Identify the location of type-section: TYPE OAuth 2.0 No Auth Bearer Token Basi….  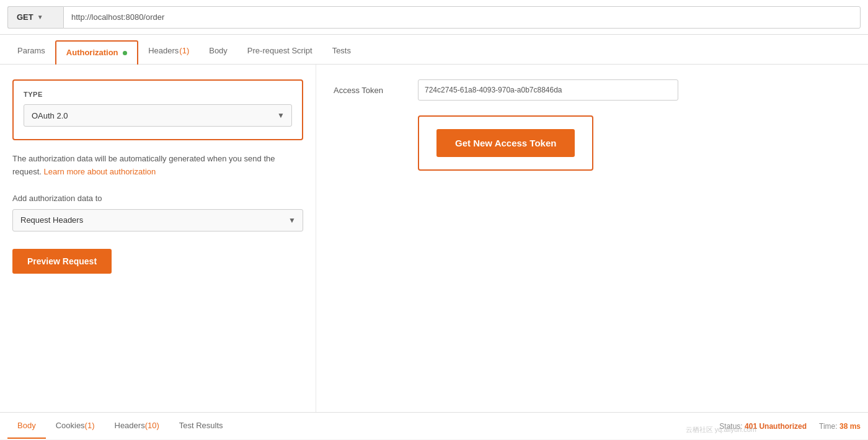
(157, 110).